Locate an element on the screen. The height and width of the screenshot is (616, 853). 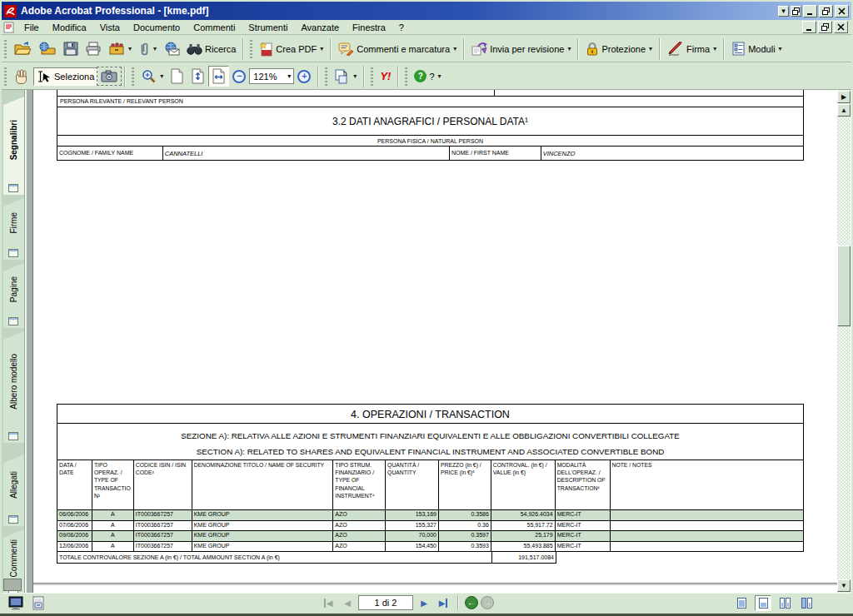
tab-pagine: Pagine is located at coordinates (13, 296).